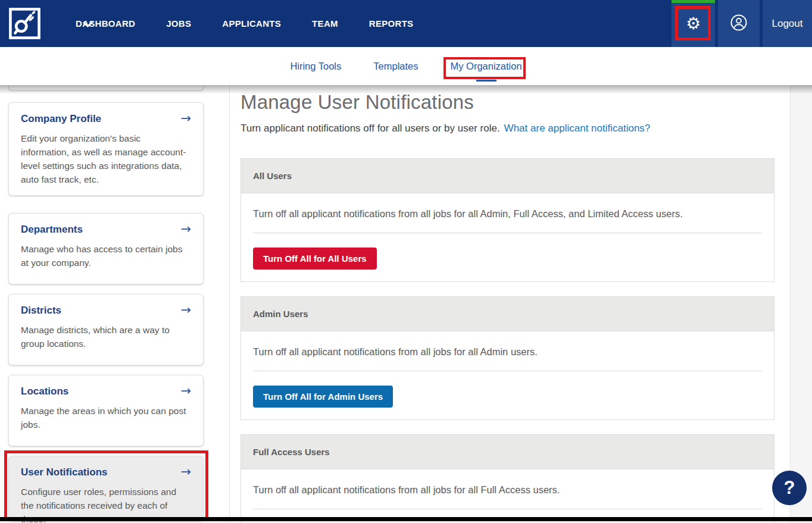 Image resolution: width=812 pixels, height=523 pixels. Describe the element at coordinates (507, 452) in the screenshot. I see `panel-header: Full Access Users` at that location.